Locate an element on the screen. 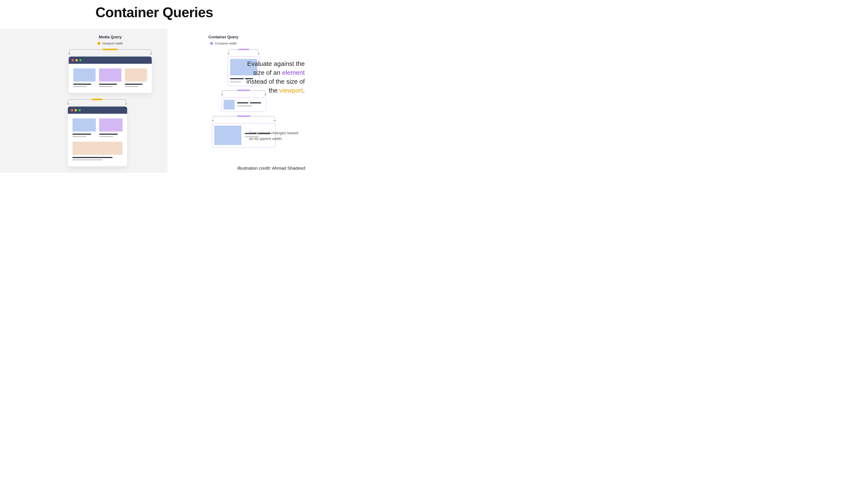  container-query-panel: Container Query Container width is located at coordinates (238, 101).